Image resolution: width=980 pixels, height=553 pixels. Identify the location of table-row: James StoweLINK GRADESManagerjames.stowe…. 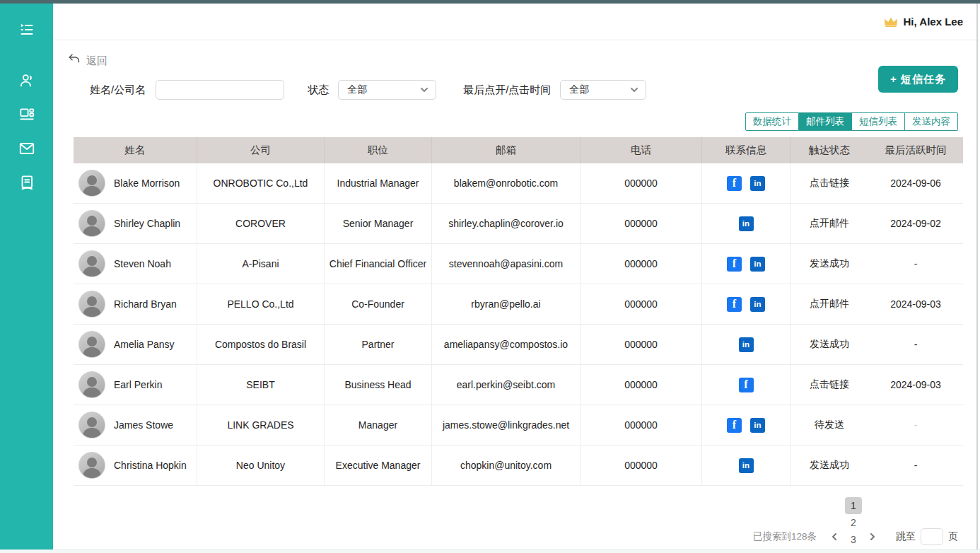
(518, 426).